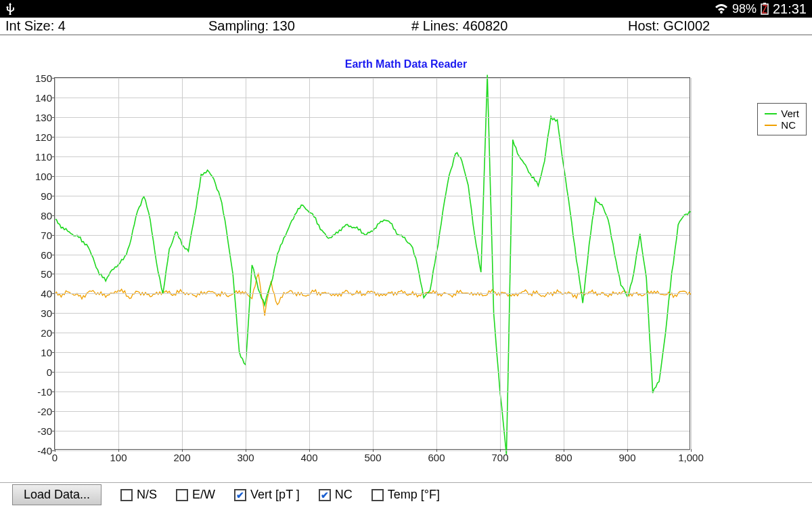  I want to click on checkbox-label: Vert [pT ], so click(275, 494).